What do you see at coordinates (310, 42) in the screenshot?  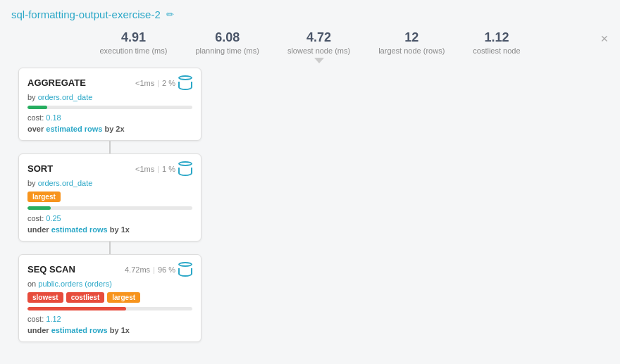 I see `stats-bar: 4.91 execution time (ms) 6.08 planning t…` at bounding box center [310, 42].